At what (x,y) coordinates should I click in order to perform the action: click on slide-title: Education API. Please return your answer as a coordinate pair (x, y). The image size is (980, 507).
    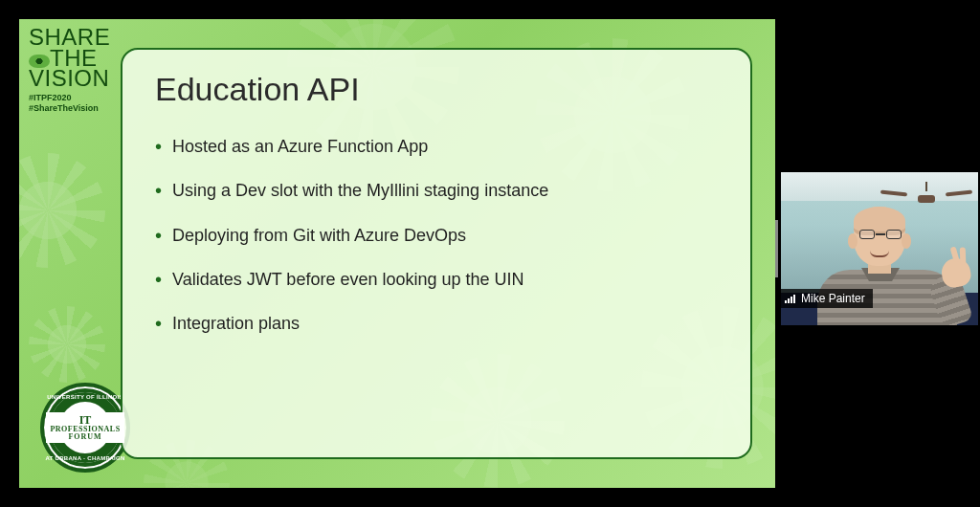
    Looking at the image, I should click on (436, 90).